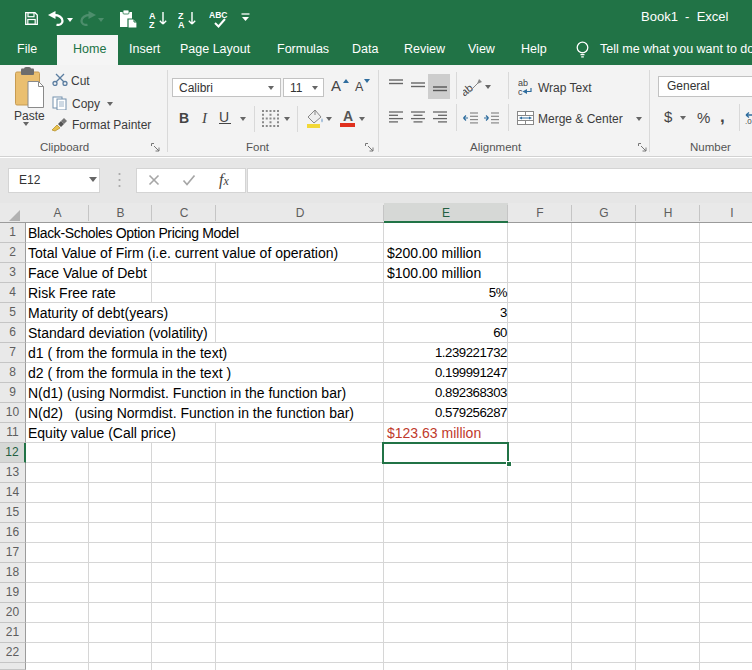 This screenshot has height=670, width=752. What do you see at coordinates (469, 89) in the screenshot?
I see `svg-text: ab` at bounding box center [469, 89].